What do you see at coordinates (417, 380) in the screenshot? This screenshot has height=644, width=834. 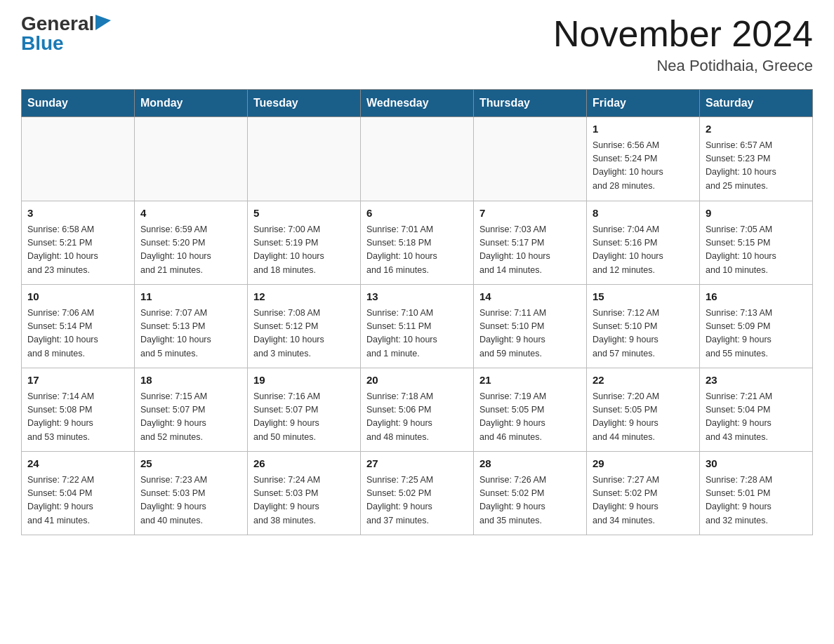 I see `day-number: 20` at bounding box center [417, 380].